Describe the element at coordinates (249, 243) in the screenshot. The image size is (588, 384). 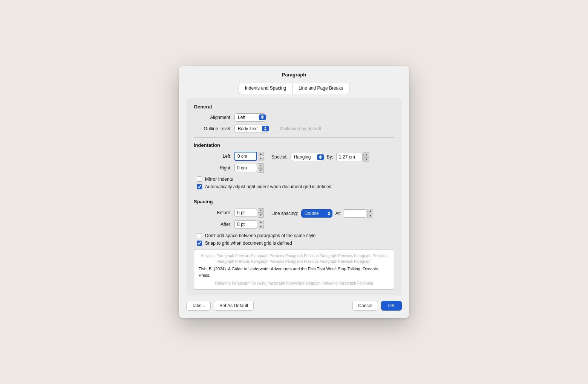
I see `snap-to-grid-label: Snap to grid when document grid is defin…` at that location.